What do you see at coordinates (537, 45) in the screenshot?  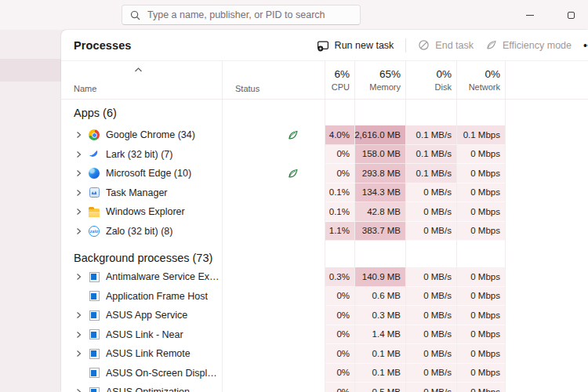 I see `efficiency-mode-label: Efficiency mode` at bounding box center [537, 45].